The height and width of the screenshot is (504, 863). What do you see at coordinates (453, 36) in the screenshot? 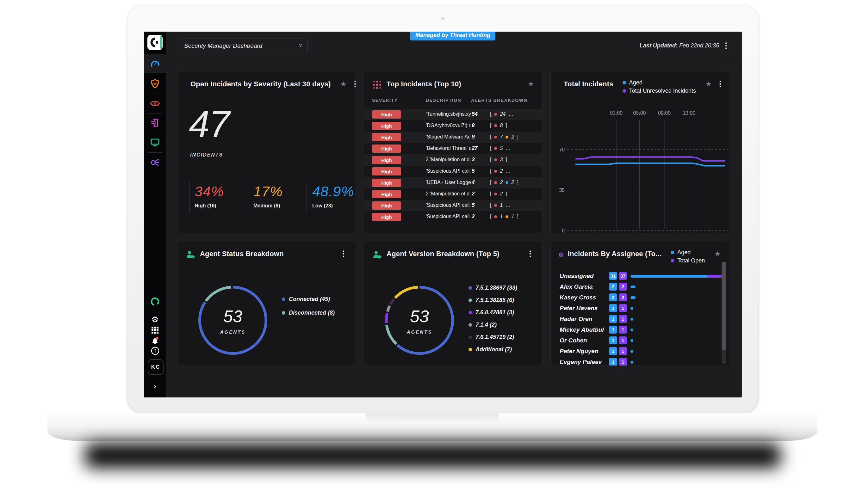
I see `managed-by-badge: Managed by Threat Hunting` at bounding box center [453, 36].